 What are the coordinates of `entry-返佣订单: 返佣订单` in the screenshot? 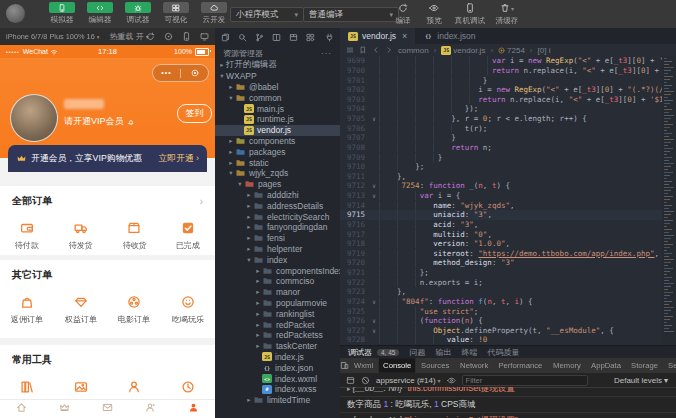 It's located at (27, 310).